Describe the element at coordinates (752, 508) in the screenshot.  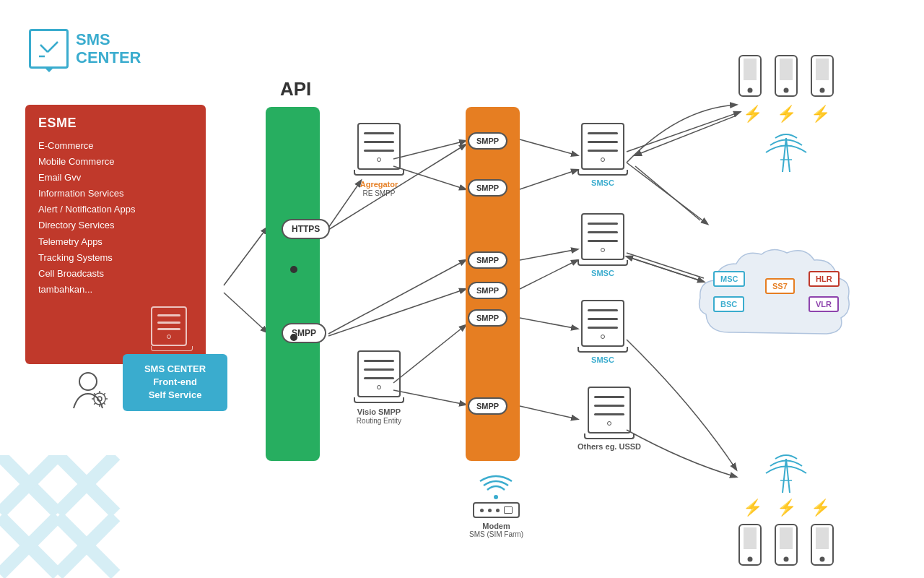
I see `lightning-4: ⚡` at that location.